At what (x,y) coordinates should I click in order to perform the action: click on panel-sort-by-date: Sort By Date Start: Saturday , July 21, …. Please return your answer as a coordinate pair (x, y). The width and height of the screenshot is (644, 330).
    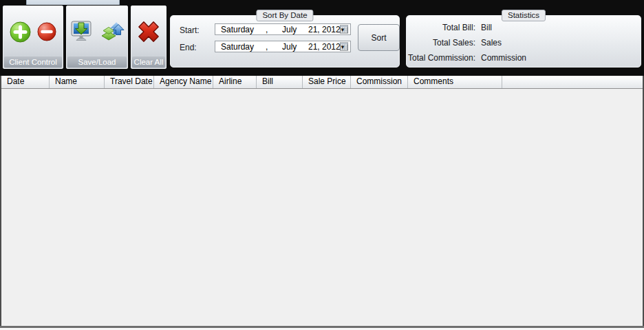
    Looking at the image, I should click on (285, 41).